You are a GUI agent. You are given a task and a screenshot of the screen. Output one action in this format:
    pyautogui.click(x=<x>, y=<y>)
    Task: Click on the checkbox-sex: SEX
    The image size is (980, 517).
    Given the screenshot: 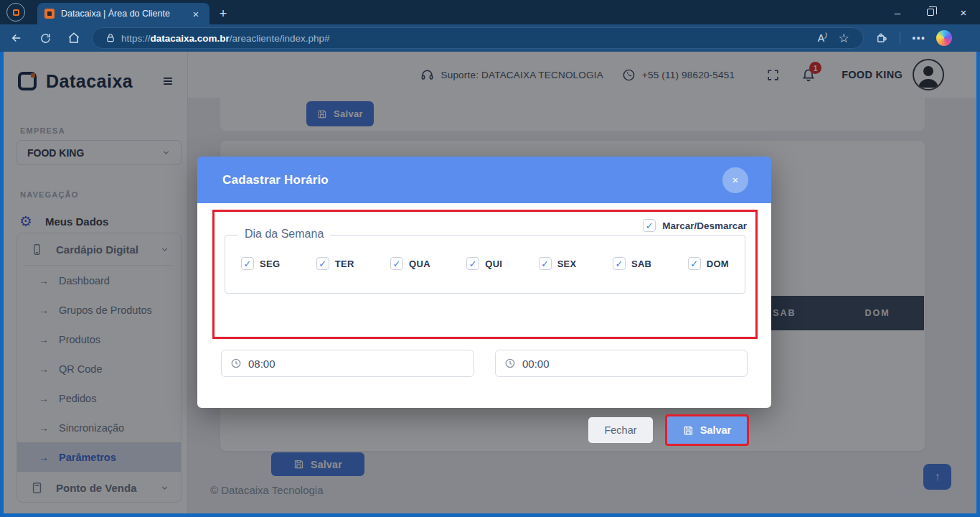 What is the action you would take?
    pyautogui.click(x=558, y=264)
    